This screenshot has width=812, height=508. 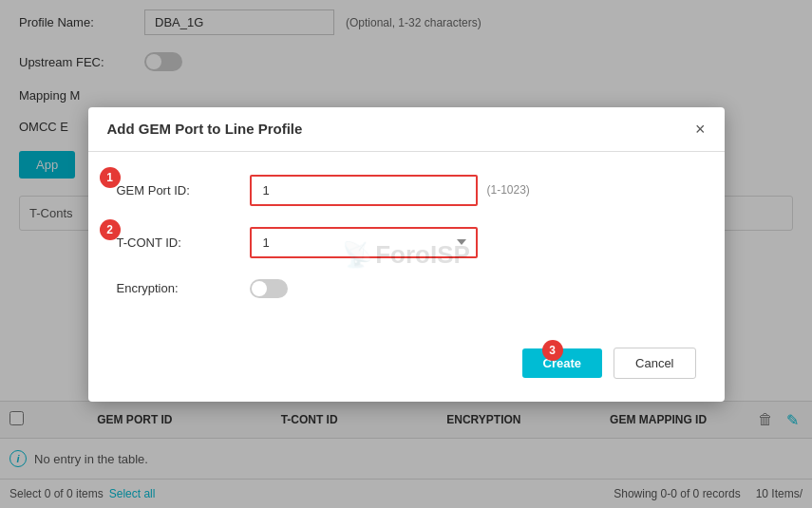 I want to click on gem-port-id-input, so click(x=364, y=190).